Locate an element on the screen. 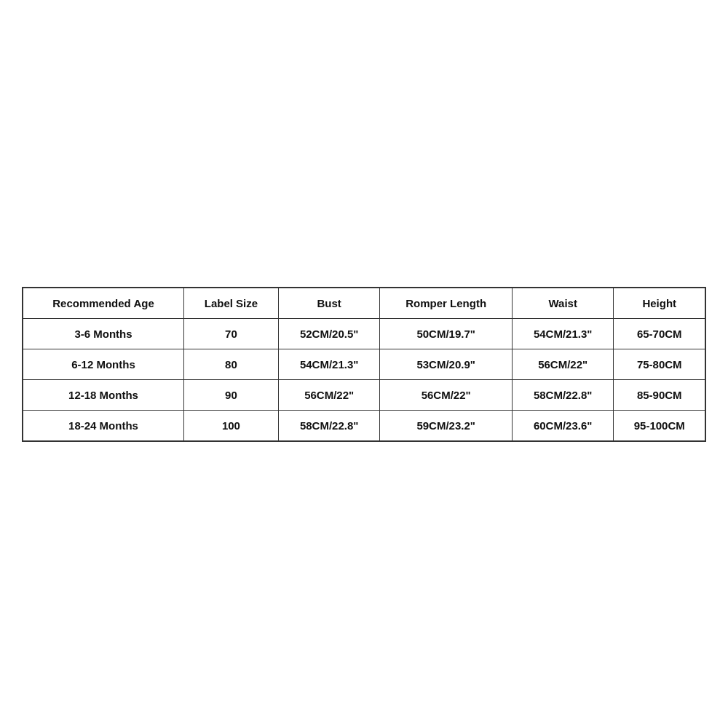 Image resolution: width=728 pixels, height=728 pixels. header-waist: Waist is located at coordinates (563, 303).